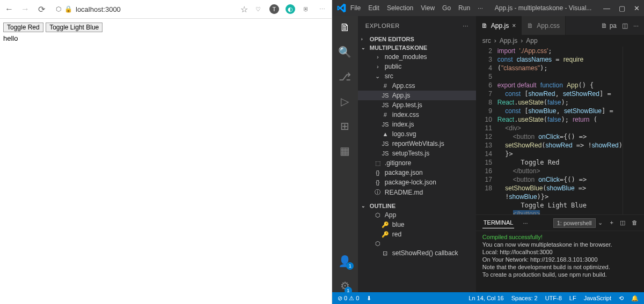 The image size is (644, 304). I want to click on menu-item: ···, so click(480, 8).